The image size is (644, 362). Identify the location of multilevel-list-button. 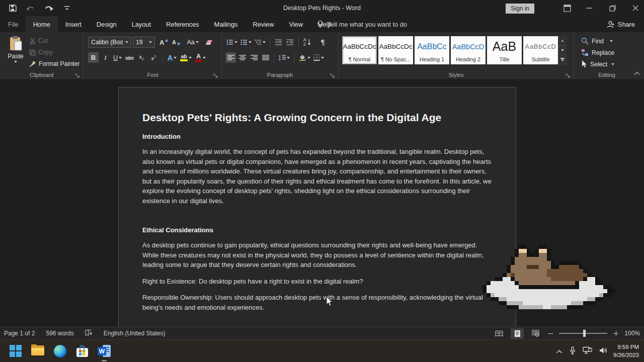
(260, 42).